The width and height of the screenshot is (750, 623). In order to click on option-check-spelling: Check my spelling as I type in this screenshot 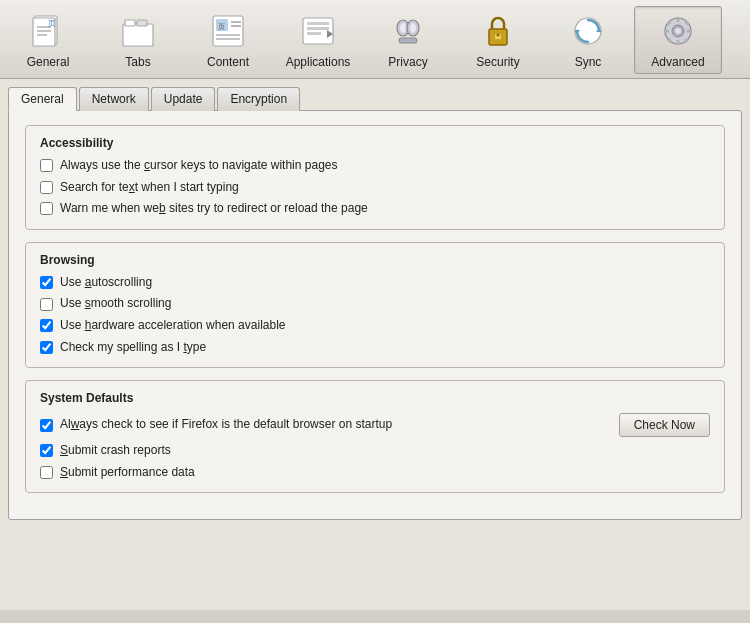, I will do `click(375, 348)`.